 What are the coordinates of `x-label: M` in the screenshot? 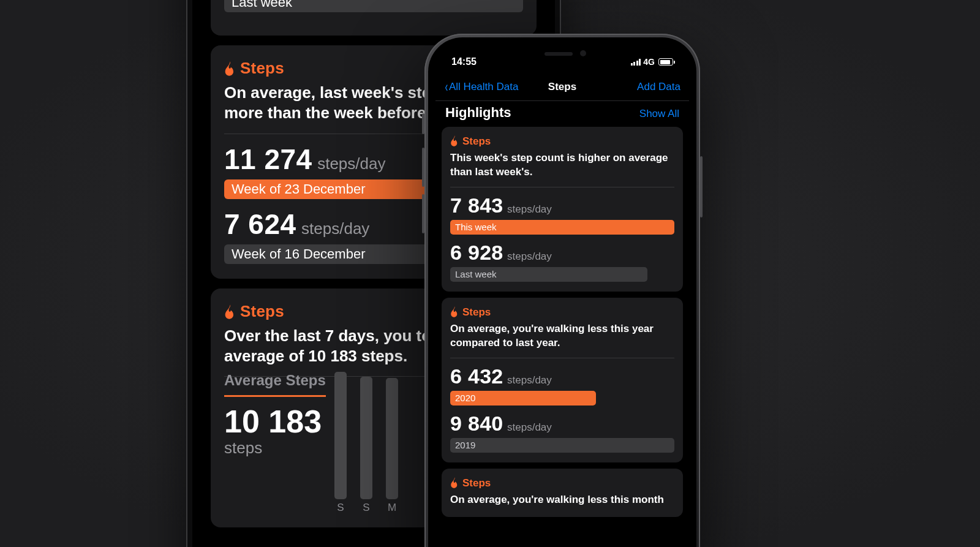 It's located at (392, 508).